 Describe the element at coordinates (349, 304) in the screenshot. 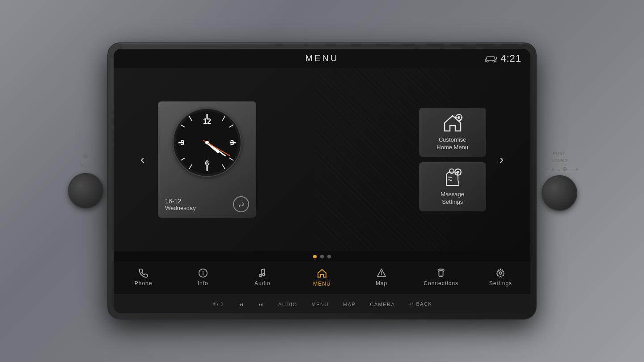

I see `map-hw-button: MAP` at that location.